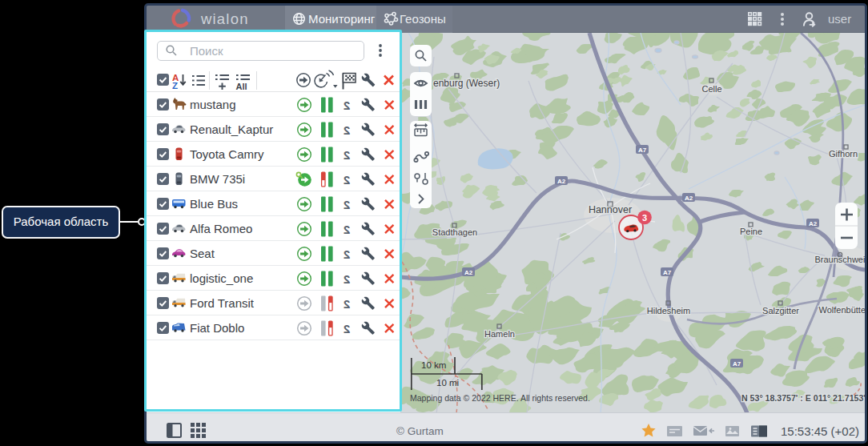 The height and width of the screenshot is (446, 868). Describe the element at coordinates (711, 89) in the screenshot. I see `svg-text: Celle` at that location.